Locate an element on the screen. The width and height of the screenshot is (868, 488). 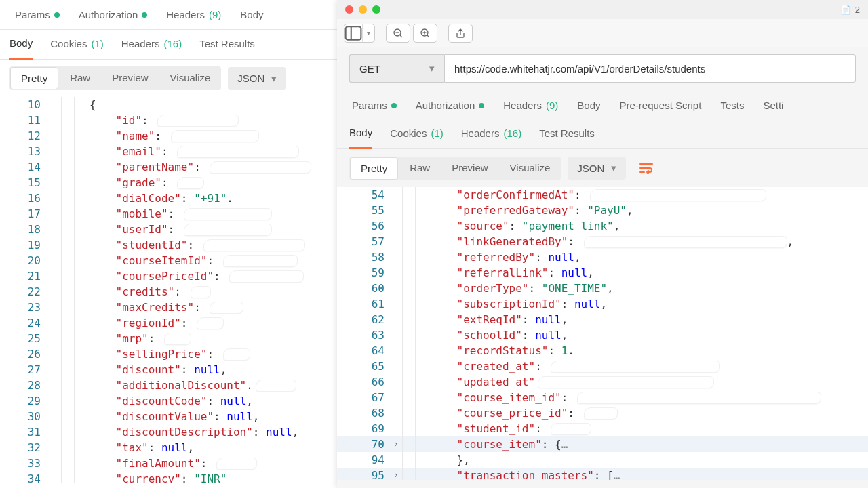
code-content: "discountDescription": null, is located at coordinates (193, 432).